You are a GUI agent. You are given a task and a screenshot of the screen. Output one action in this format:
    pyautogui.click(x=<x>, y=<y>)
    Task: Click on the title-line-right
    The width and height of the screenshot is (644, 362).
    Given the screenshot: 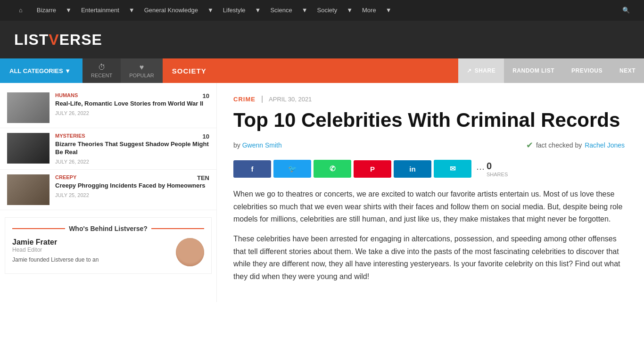 What is the action you would take?
    pyautogui.click(x=178, y=229)
    